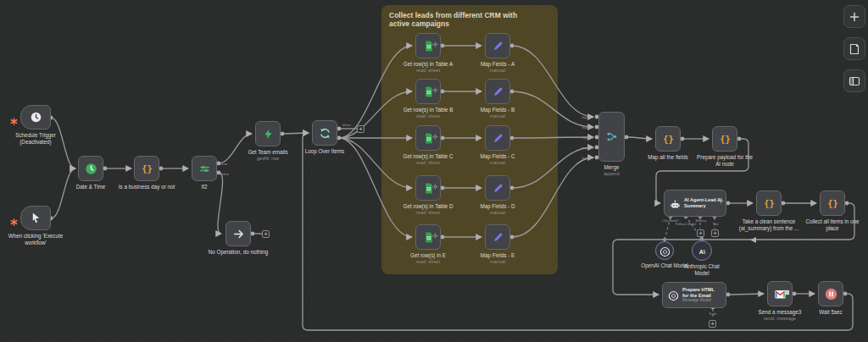  What do you see at coordinates (428, 237) in the screenshot?
I see `get-rows-e: Get row(s) in Eread: sheet` at bounding box center [428, 237].